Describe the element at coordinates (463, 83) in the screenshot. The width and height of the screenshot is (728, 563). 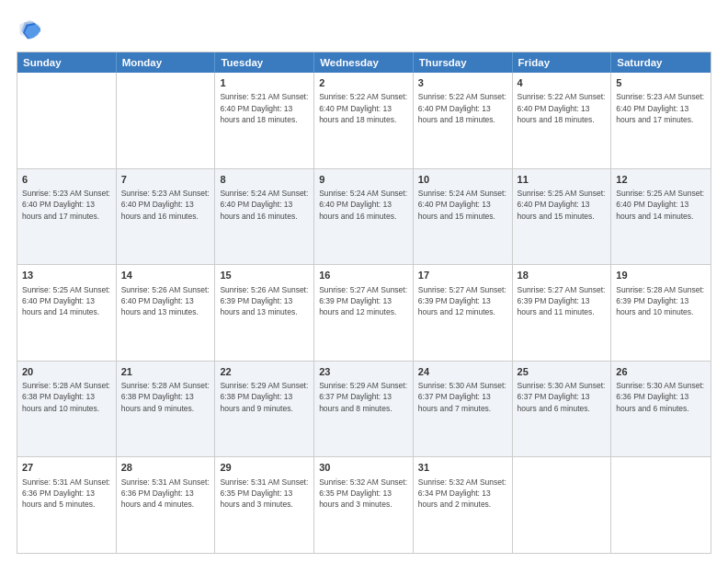
I see `day-number: 3` at that location.